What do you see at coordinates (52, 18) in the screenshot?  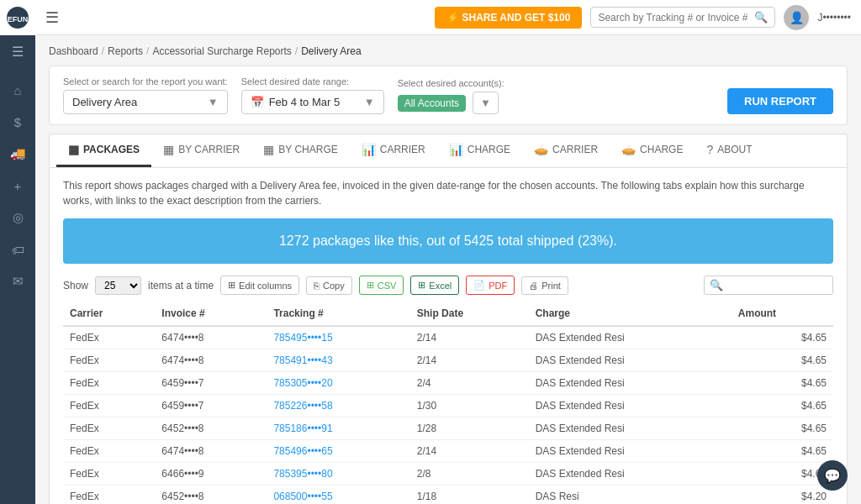 I see `header-hamburger-icon: ☰` at bounding box center [52, 18].